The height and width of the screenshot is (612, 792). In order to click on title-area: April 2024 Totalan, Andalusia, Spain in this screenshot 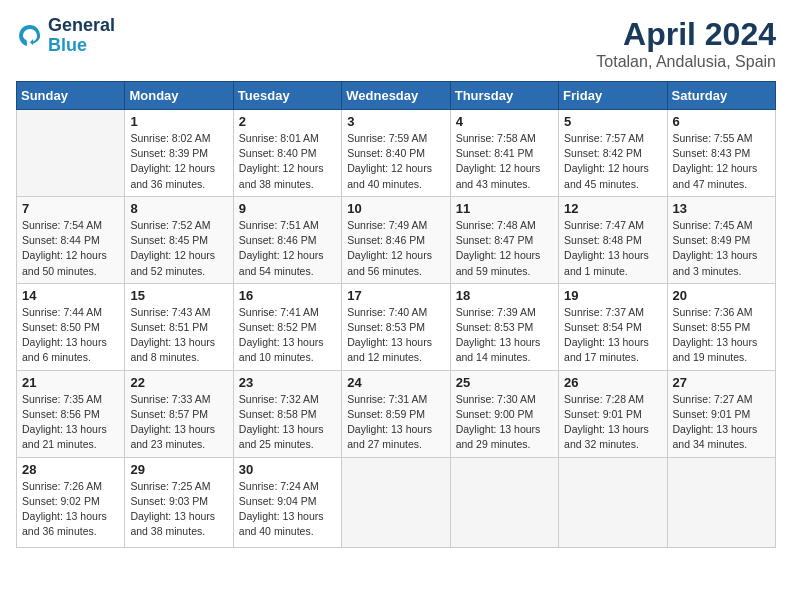, I will do `click(686, 44)`.